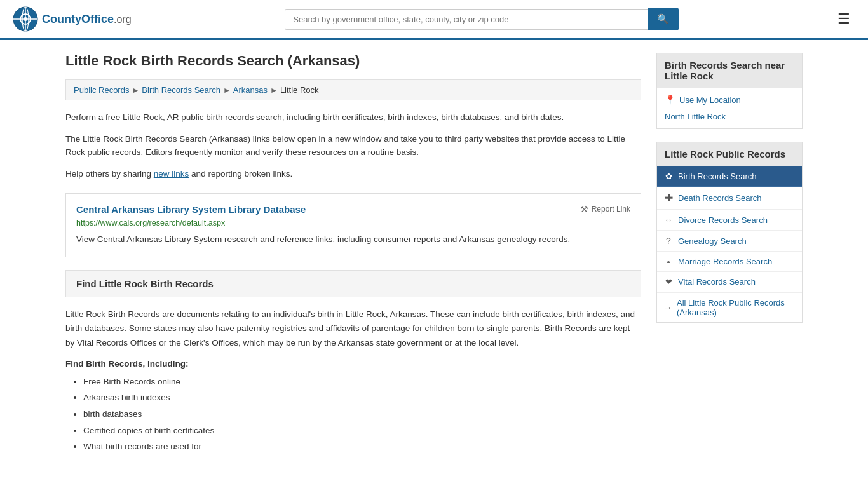  Describe the element at coordinates (729, 282) in the screenshot. I see `sidebar-item-vital-records: ❤ Vital Records Search` at that location.